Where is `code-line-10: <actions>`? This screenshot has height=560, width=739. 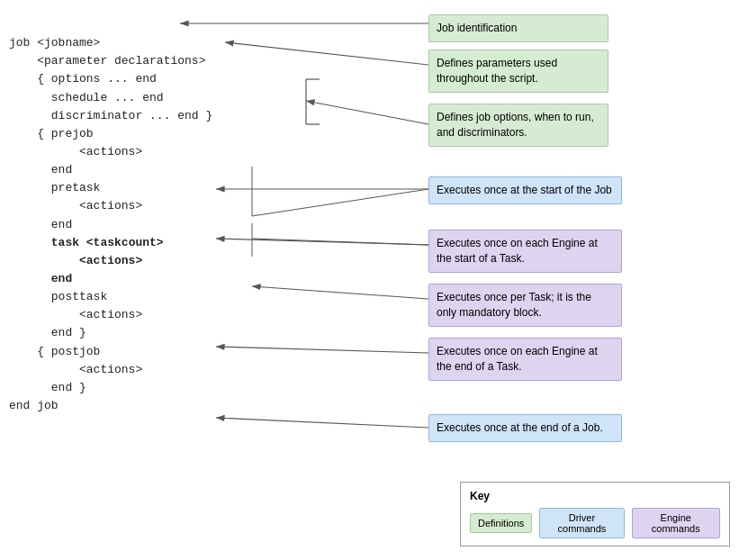 code-line-10: <actions> is located at coordinates (76, 205).